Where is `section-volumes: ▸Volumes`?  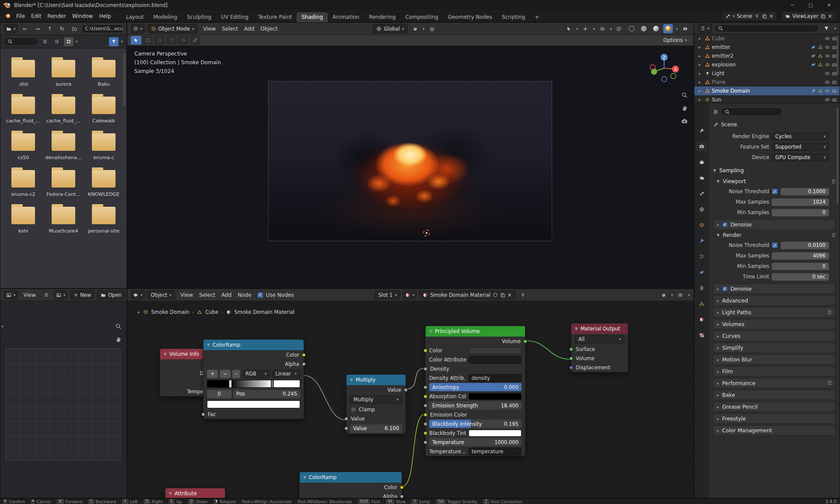 section-volumes: ▸Volumes is located at coordinates (774, 324).